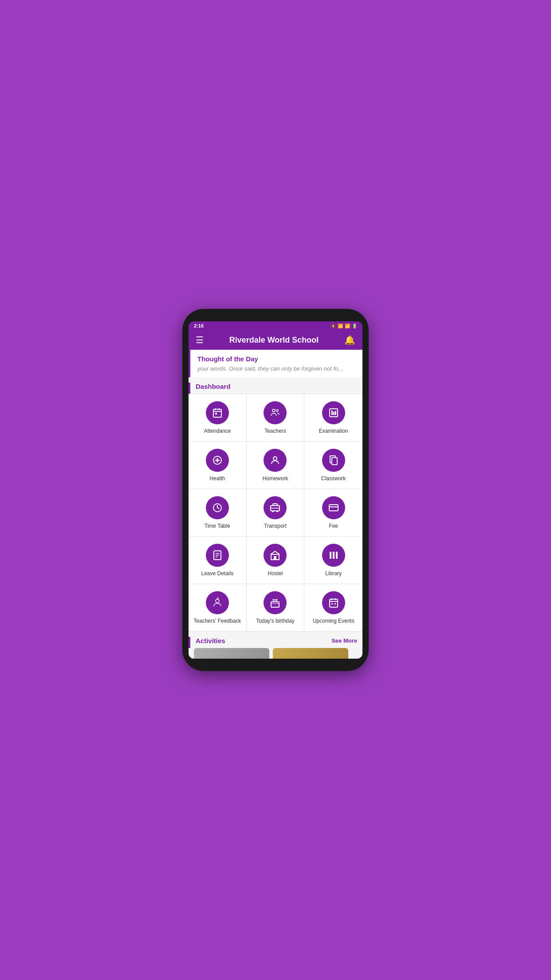  Describe the element at coordinates (334, 460) in the screenshot. I see `classwork-icon` at that location.